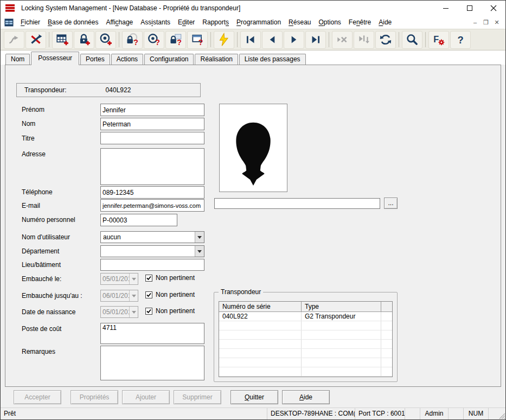  I want to click on nav-last-icon, so click(316, 40).